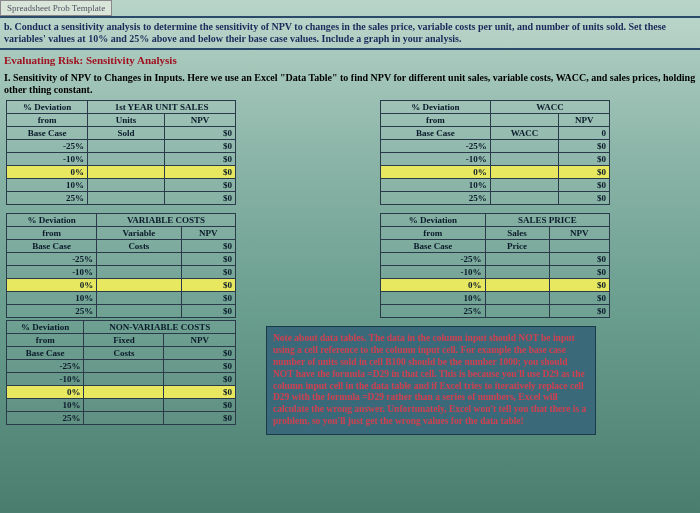 The height and width of the screenshot is (513, 700). I want to click on table-sales-price: % DeviationSALES PRICE fromSalesNPV Base…, so click(495, 266).